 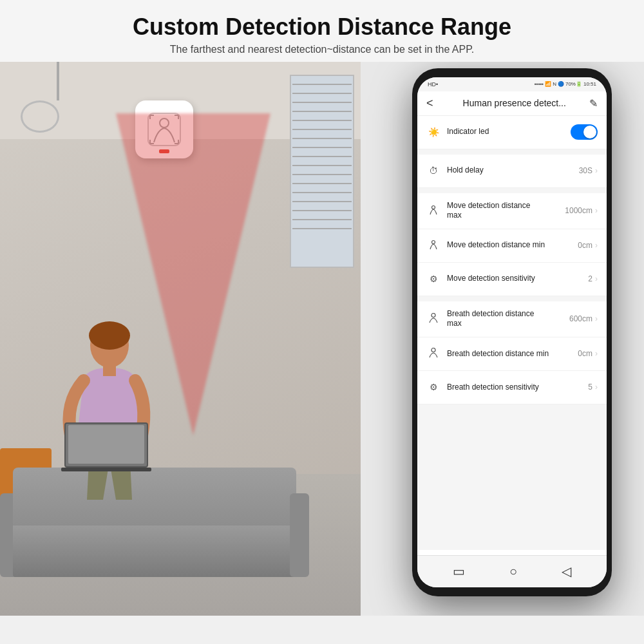 What do you see at coordinates (103, 410) in the screenshot?
I see `person-figure` at bounding box center [103, 410].